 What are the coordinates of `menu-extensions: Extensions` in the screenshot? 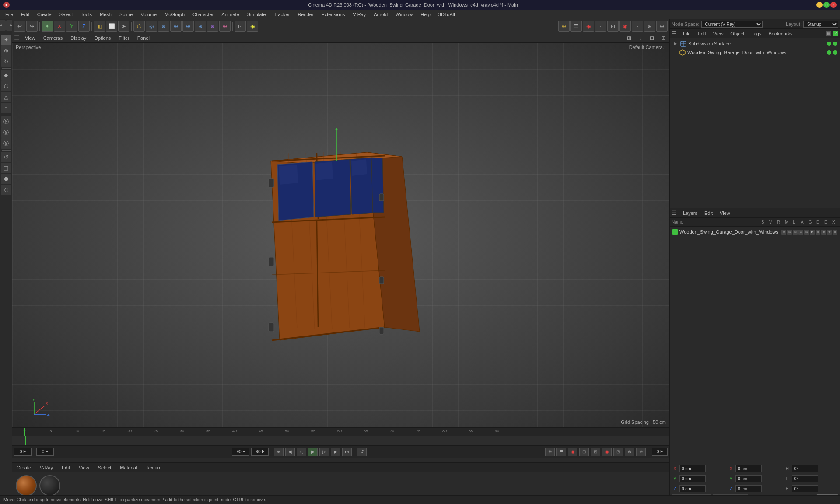 It's located at (333, 14).